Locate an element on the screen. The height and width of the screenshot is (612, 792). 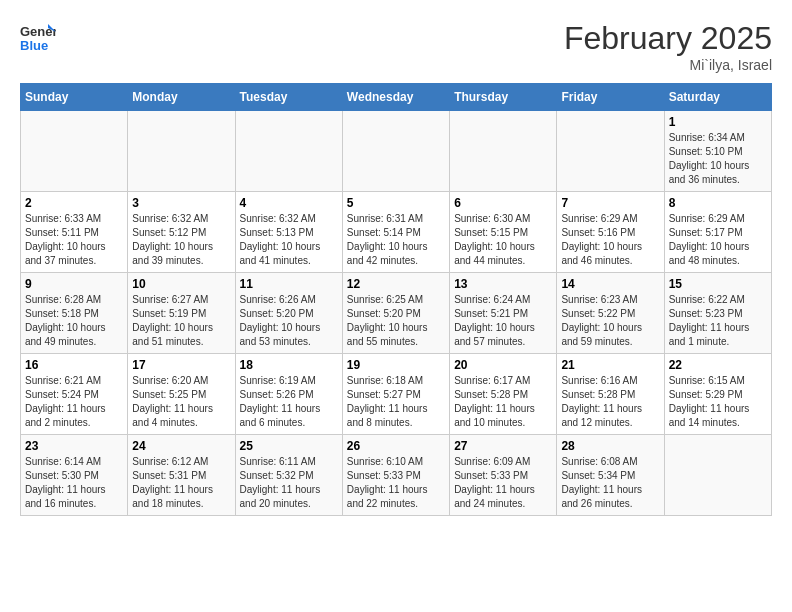
logo: General Blue is located at coordinates (38, 38).